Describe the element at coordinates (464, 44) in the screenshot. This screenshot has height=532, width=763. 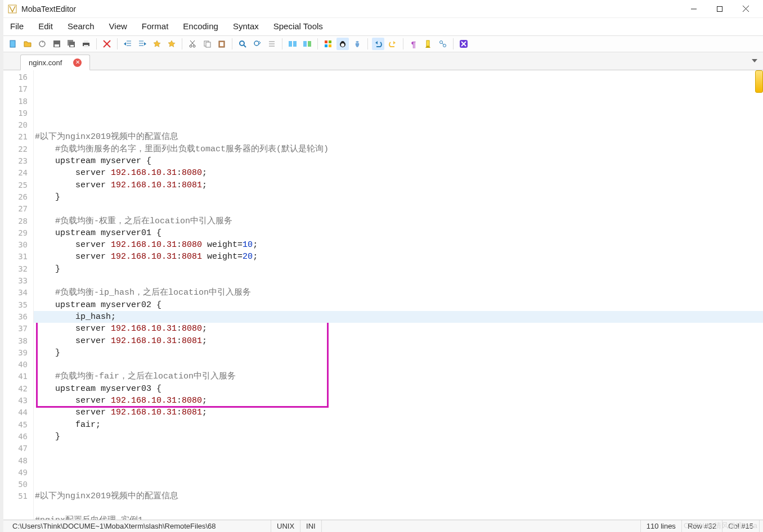
I see `exit-icon` at that location.